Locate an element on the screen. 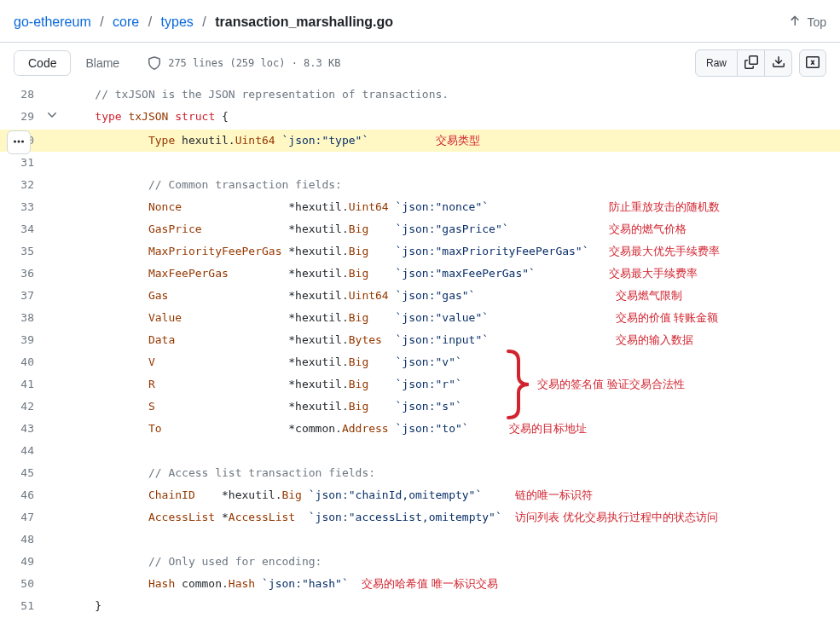 The image size is (840, 624). line-number: 37 is located at coordinates (21, 296).